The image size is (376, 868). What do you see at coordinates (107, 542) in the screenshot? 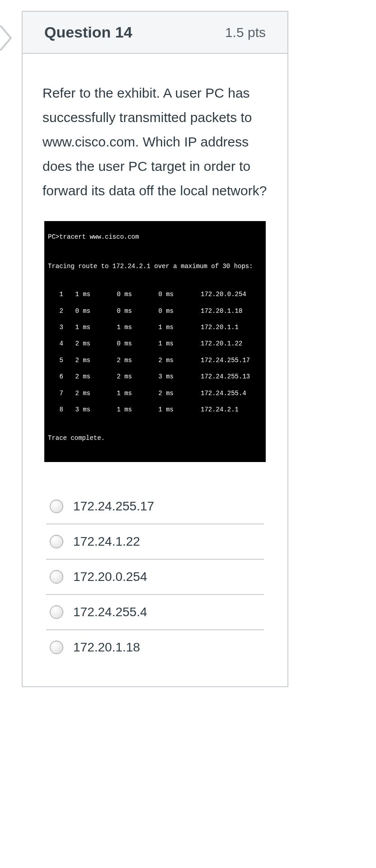
I see `option-label: 172.24.1.22` at bounding box center [107, 542].